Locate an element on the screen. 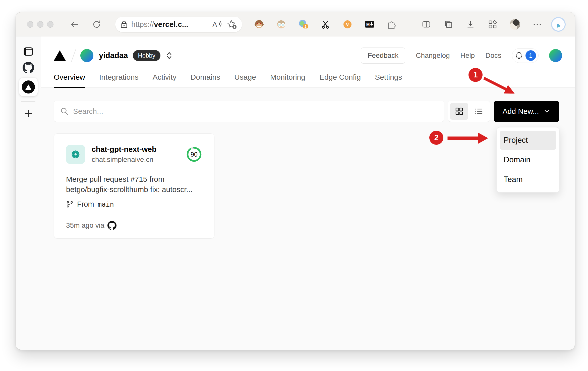 The image size is (588, 371). chevron-down-icon is located at coordinates (547, 111).